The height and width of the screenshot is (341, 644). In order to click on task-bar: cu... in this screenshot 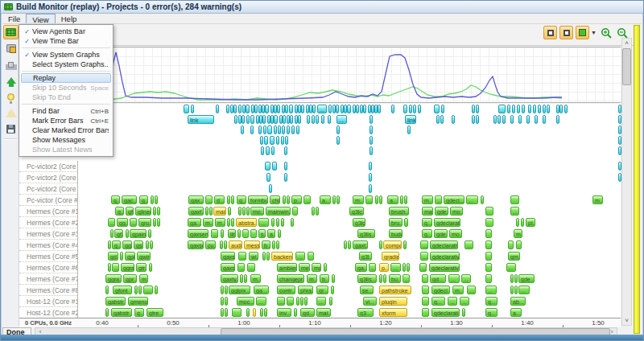, I will do `click(211, 244)`.